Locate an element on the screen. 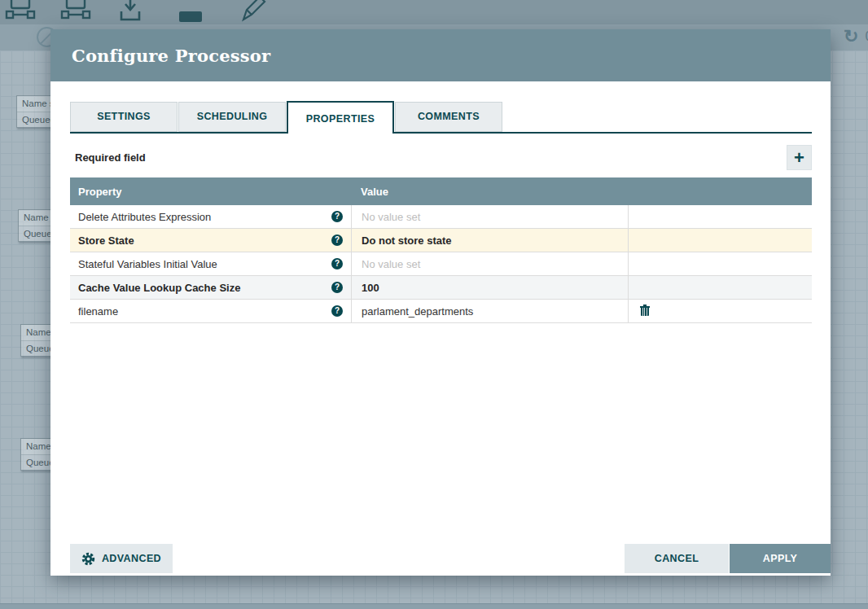  cancel-button: CANCEL is located at coordinates (677, 559).